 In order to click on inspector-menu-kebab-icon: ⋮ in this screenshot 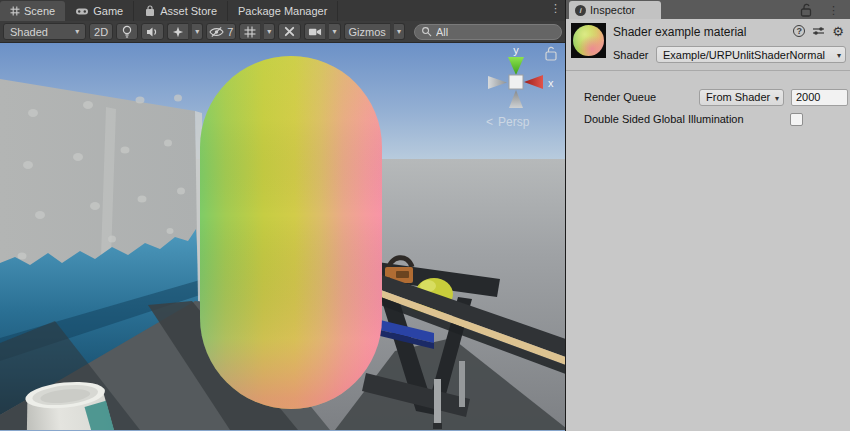, I will do `click(834, 10)`.